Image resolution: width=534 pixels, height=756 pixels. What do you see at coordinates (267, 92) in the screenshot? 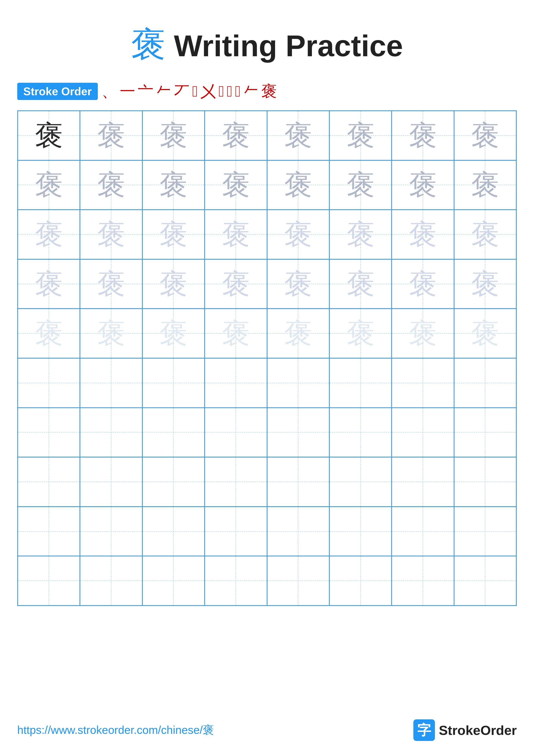
I see `stroke-order-row: Stroke Order 、 一 亠 𠂉 丆 𠃍 㐅 𠂆 𠂇 𠂈 𠂉 褒` at bounding box center [267, 92].